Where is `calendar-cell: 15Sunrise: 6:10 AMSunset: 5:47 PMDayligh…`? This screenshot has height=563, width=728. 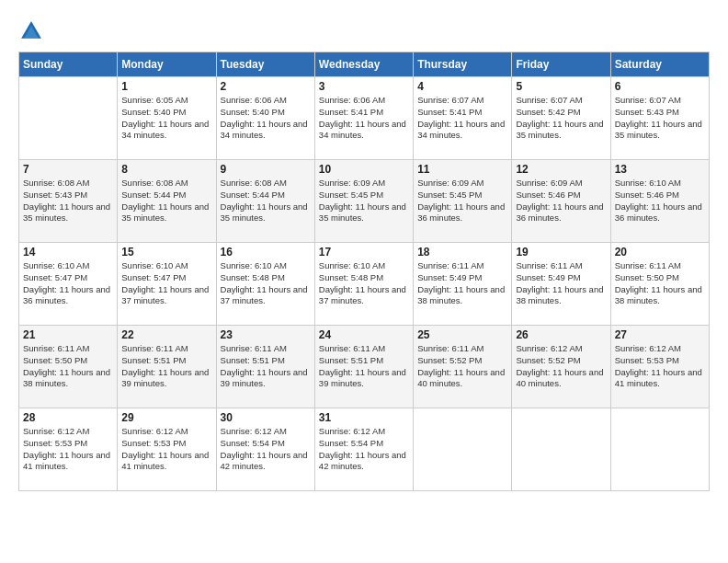
calendar-cell: 15Sunrise: 6:10 AMSunset: 5:47 PMDayligh… is located at coordinates (167, 284).